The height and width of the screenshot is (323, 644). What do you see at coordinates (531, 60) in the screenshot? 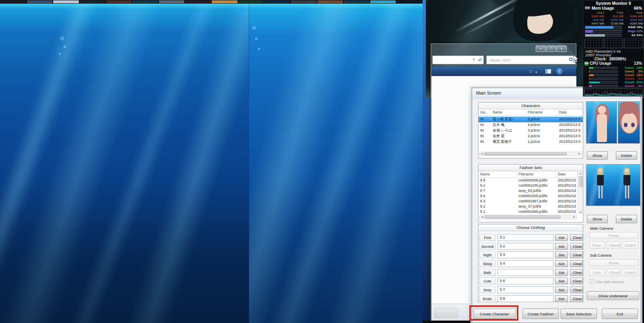
I see `search-input: Поиск: AG3` at bounding box center [531, 60].